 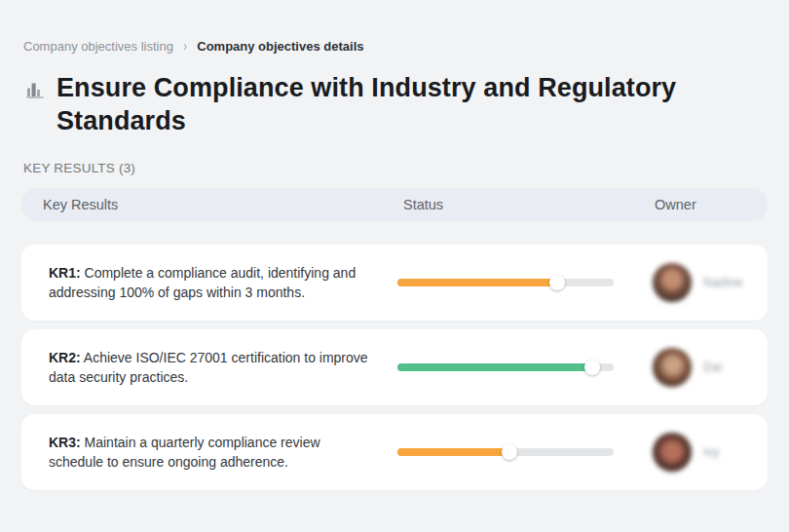 I want to click on key-result-row: KR2: Achieve ISO/IEC 27001 certification…, so click(x=394, y=367).